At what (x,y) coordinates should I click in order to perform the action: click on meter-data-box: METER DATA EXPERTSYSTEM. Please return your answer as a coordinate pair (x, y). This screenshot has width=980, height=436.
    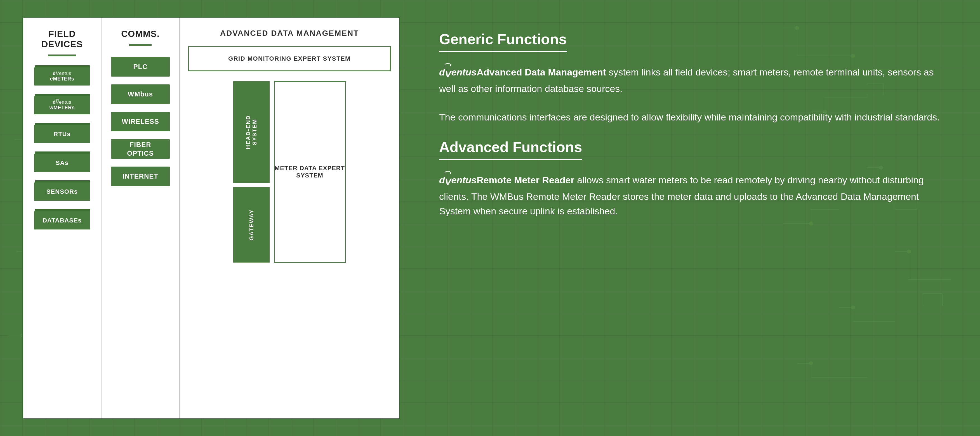
    Looking at the image, I should click on (310, 172).